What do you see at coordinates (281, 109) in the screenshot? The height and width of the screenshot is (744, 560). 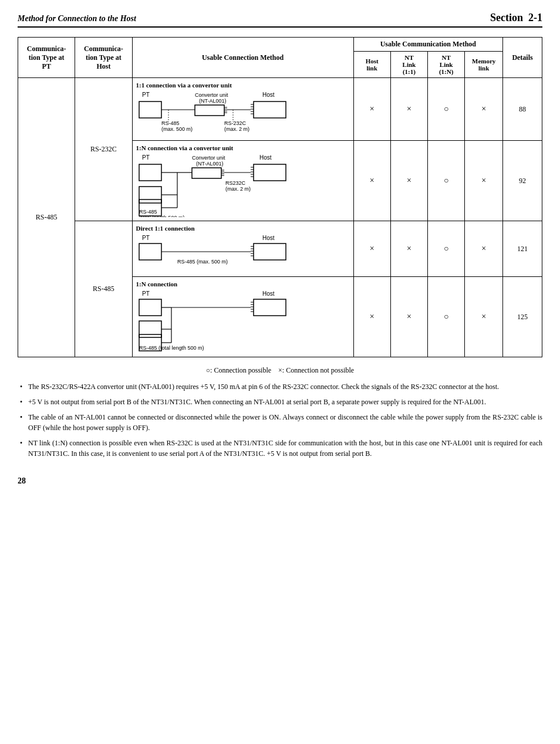 I see `table-row: RS-485 RS-232C 1:1 connection via a conv…` at bounding box center [281, 109].